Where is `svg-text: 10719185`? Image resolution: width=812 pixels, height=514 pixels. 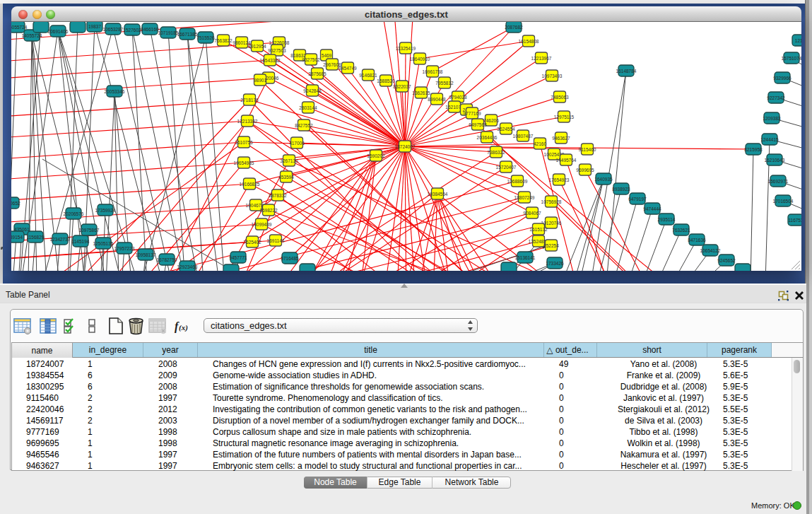
svg-text: 10719185 is located at coordinates (168, 33).